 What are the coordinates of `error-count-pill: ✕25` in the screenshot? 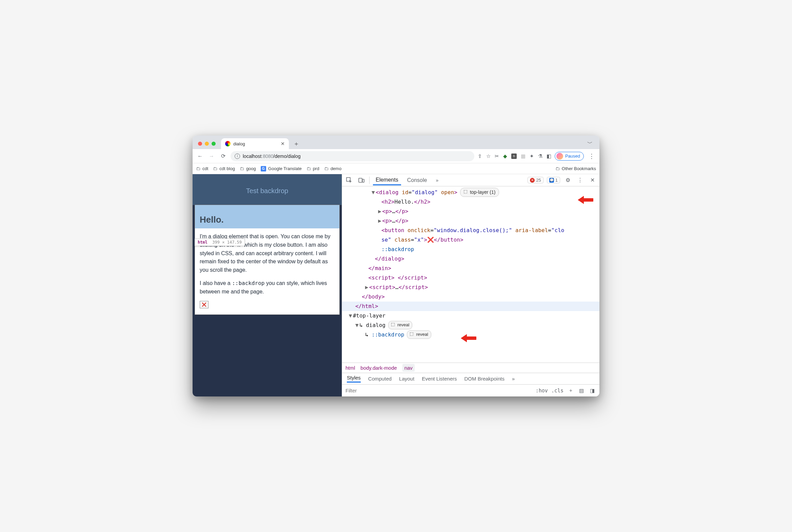 It's located at (535, 180).